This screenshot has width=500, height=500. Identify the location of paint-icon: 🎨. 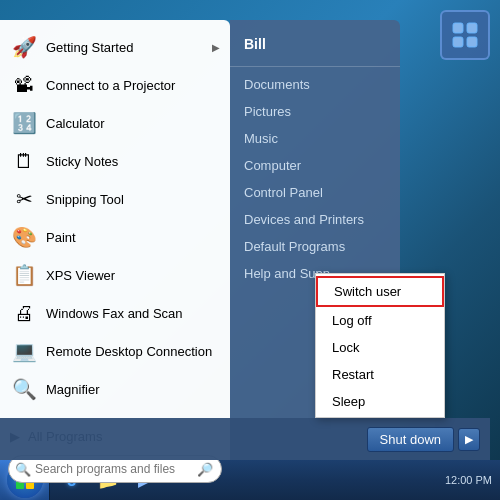
(24, 237).